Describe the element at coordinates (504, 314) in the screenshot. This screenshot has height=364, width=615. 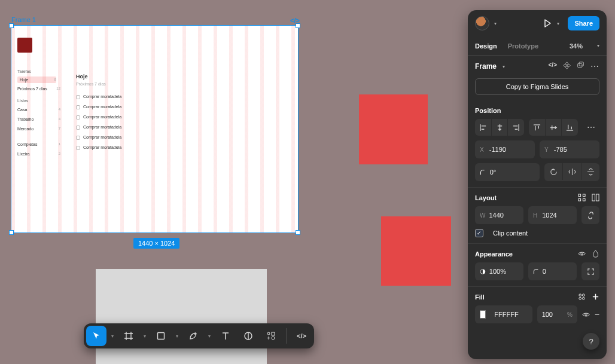
I see `fill-color-input: FFFFFF` at that location.